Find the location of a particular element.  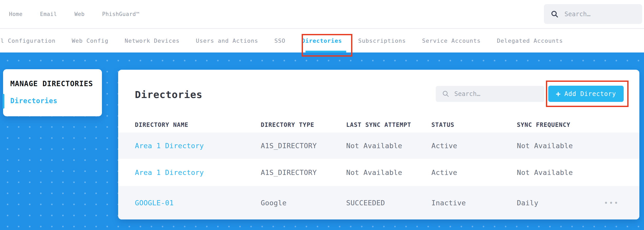

tab-service-accounts: Service Accounts is located at coordinates (451, 41).